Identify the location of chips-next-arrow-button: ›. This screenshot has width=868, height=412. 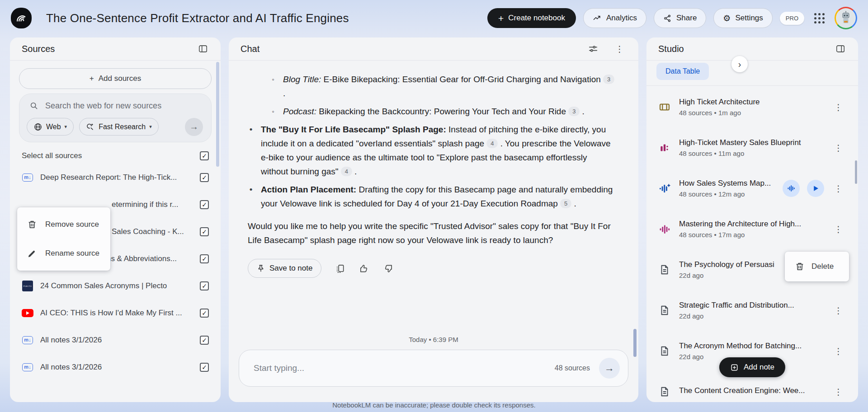
(740, 64).